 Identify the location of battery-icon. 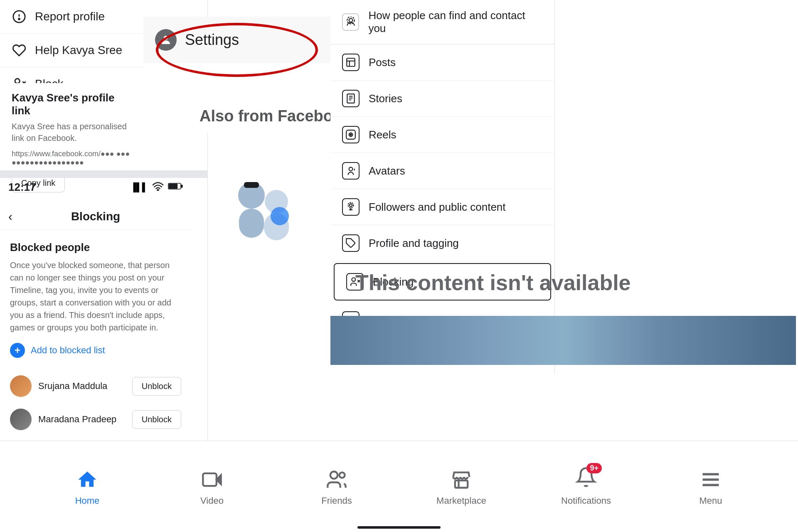
(175, 187).